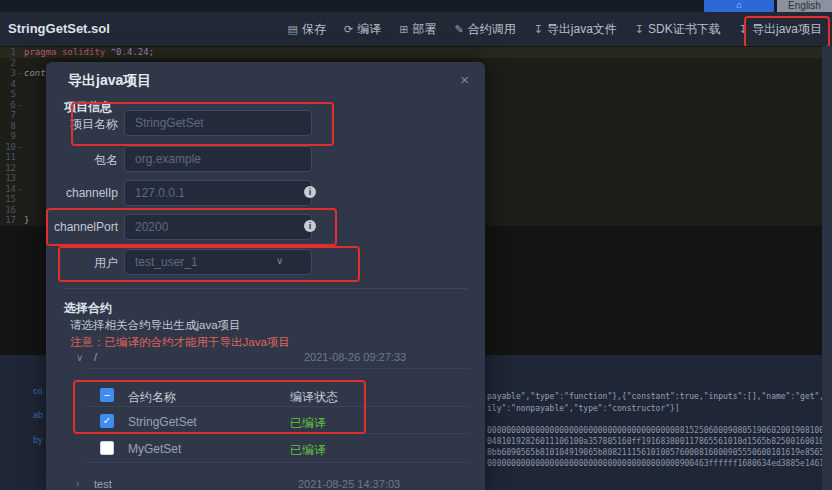 This screenshot has width=832, height=490. What do you see at coordinates (654, 403) in the screenshot?
I see `abi-json-text: payable","type":"function"},{"constant":…` at bounding box center [654, 403].